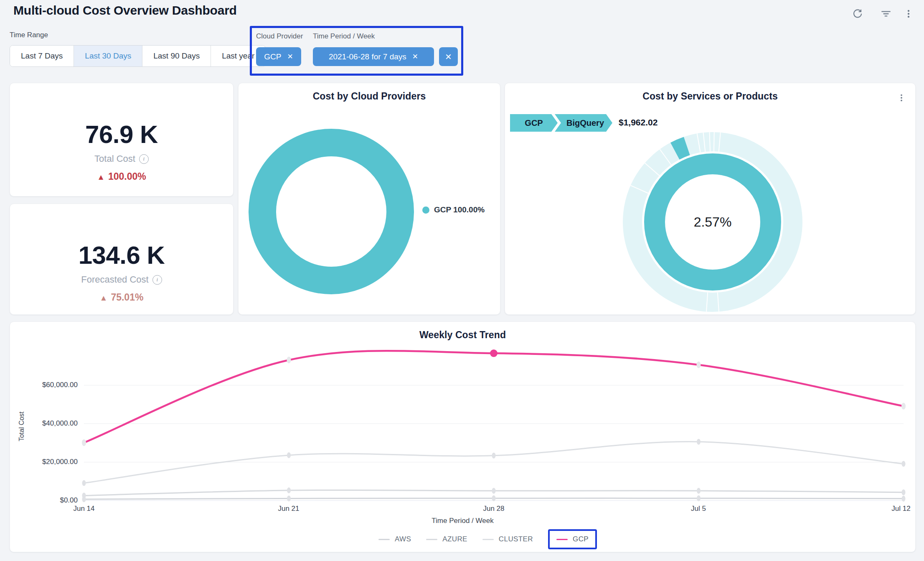  Describe the element at coordinates (886, 14) in the screenshot. I see `filter-icon` at that location.